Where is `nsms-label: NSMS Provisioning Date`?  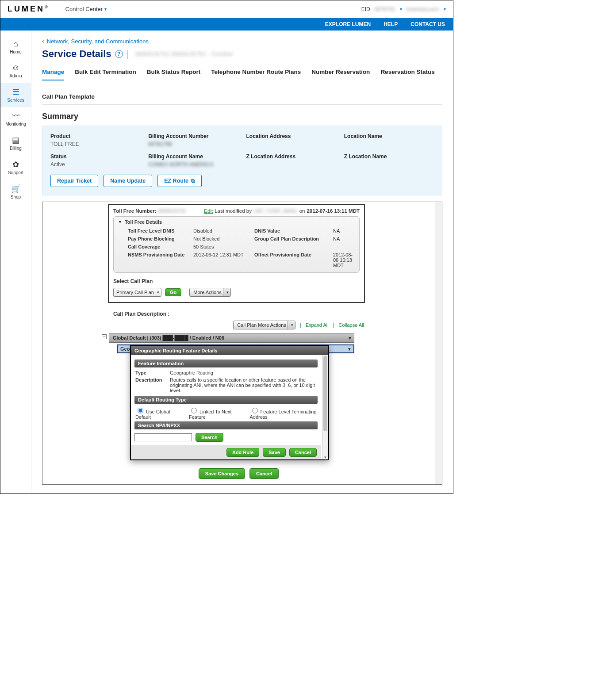 nsms-label: NSMS Provisioning Date is located at coordinates (159, 260).